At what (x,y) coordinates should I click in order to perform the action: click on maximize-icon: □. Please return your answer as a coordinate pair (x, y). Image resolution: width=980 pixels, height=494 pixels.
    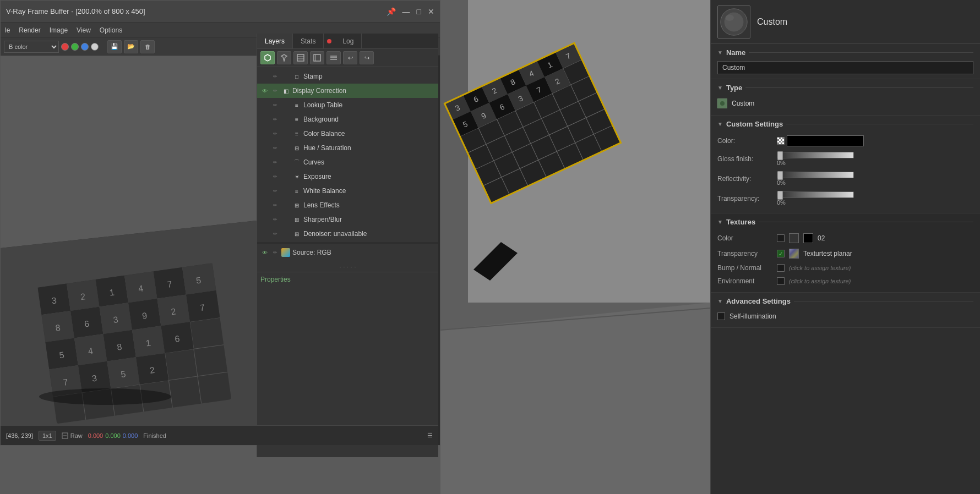
    Looking at the image, I should click on (419, 12).